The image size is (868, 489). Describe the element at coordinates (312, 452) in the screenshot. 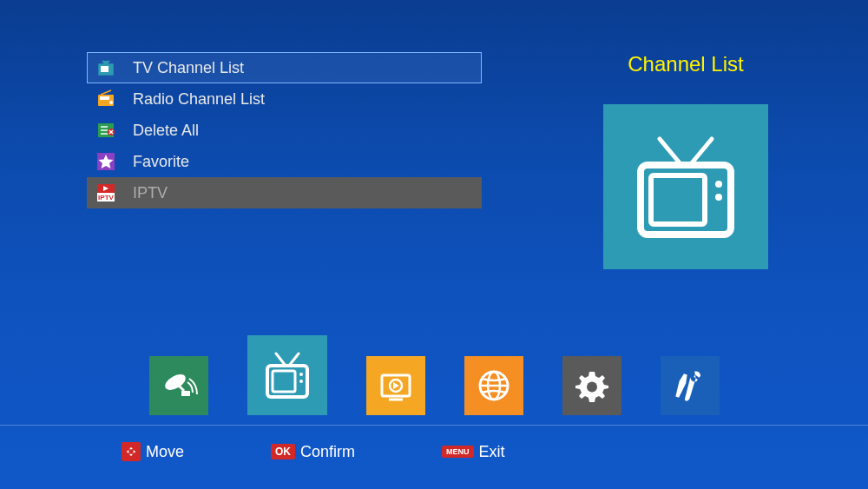

I see `hint-confirm: OK Confirm` at that location.